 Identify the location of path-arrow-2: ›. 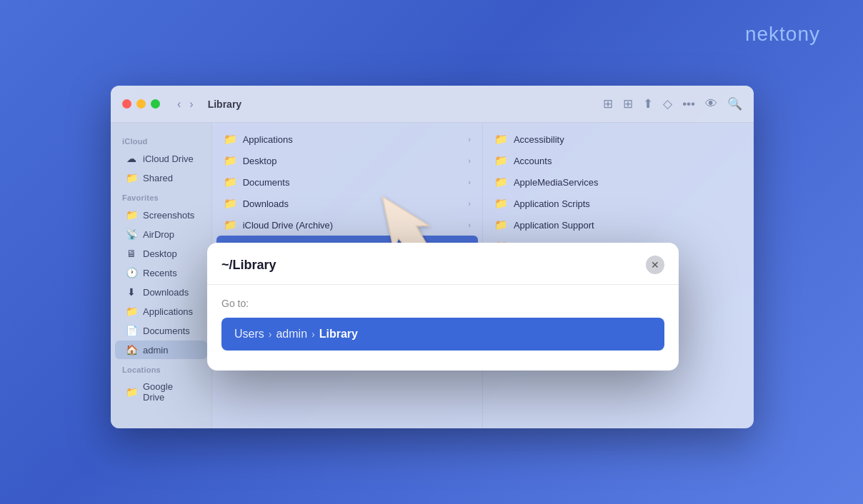
(313, 334).